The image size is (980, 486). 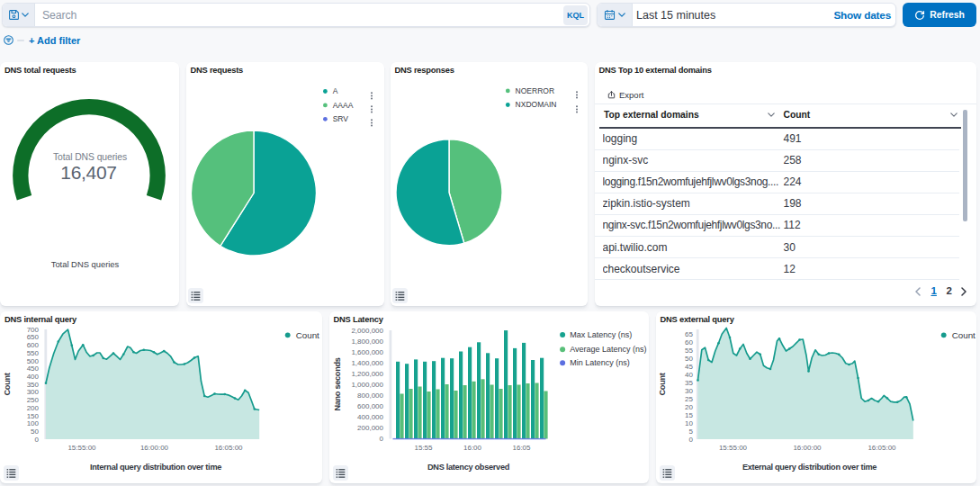 What do you see at coordinates (601, 335) in the screenshot?
I see `svg-text: Max Latency (ns)` at bounding box center [601, 335].